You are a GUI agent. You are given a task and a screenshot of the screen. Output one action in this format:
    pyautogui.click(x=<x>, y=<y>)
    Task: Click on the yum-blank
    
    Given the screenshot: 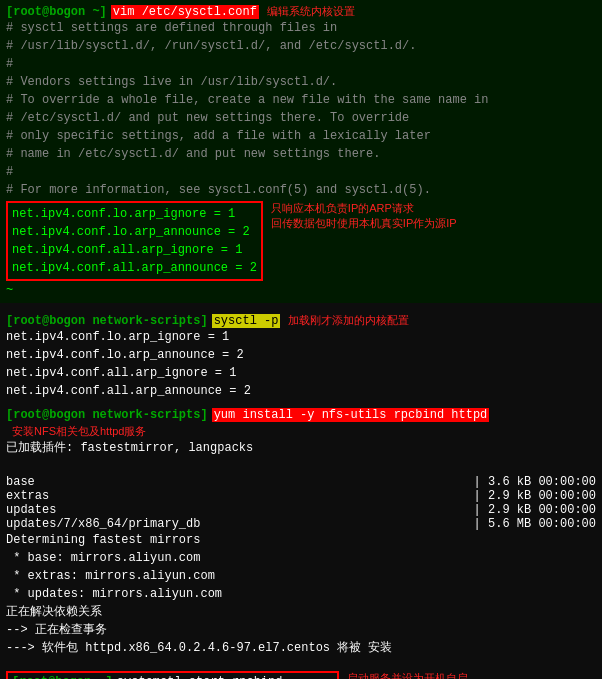 What is the action you would take?
    pyautogui.click(x=301, y=466)
    